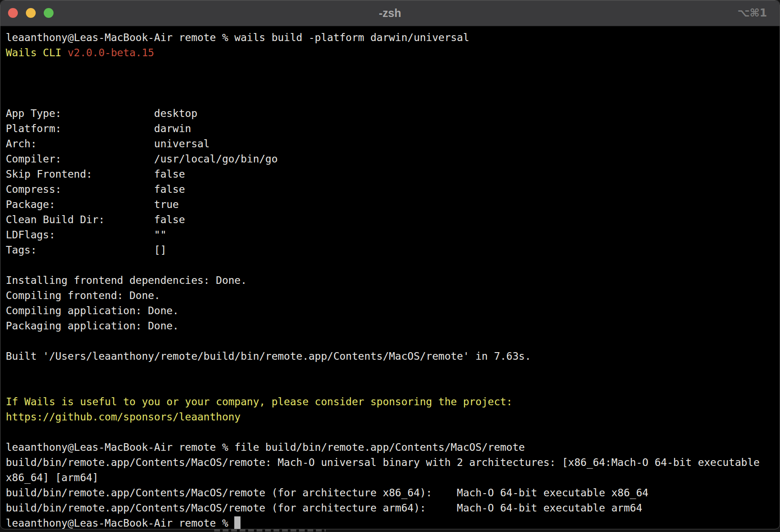 The width and height of the screenshot is (780, 532). I want to click on wails-version-line: Wails CLI v2.0.0-beta.15, so click(392, 53).